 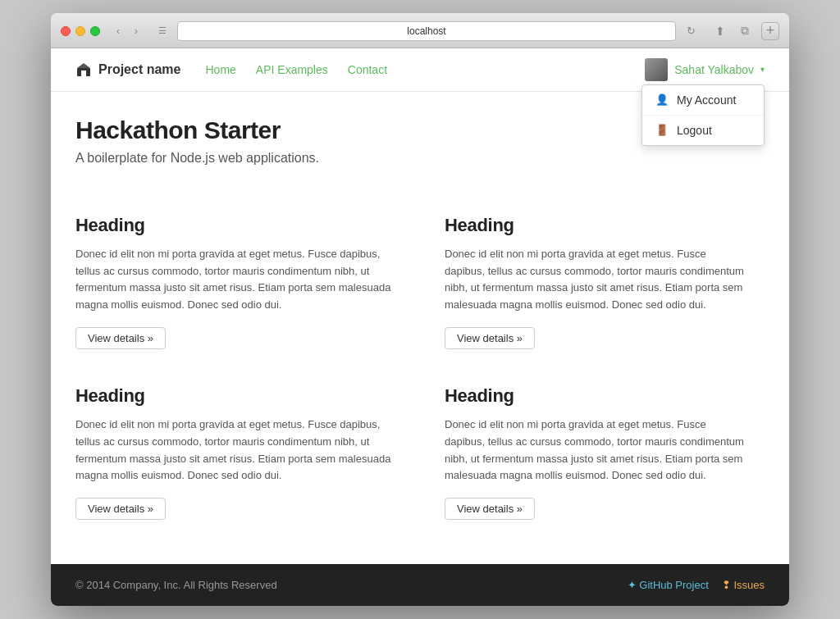 What do you see at coordinates (694, 130) in the screenshot?
I see `logout-label: Logout` at bounding box center [694, 130].